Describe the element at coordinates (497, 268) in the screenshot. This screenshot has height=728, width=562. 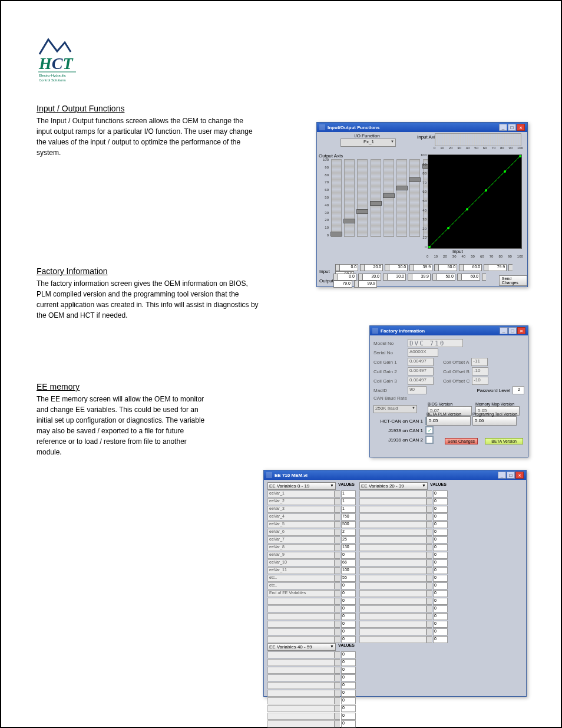
I see `input-value-field: 79.9` at that location.